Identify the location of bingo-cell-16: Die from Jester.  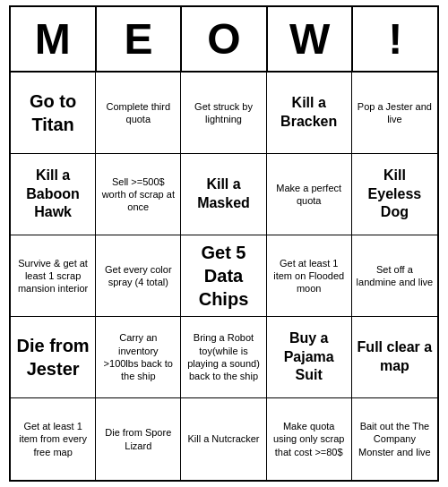
(54, 358).